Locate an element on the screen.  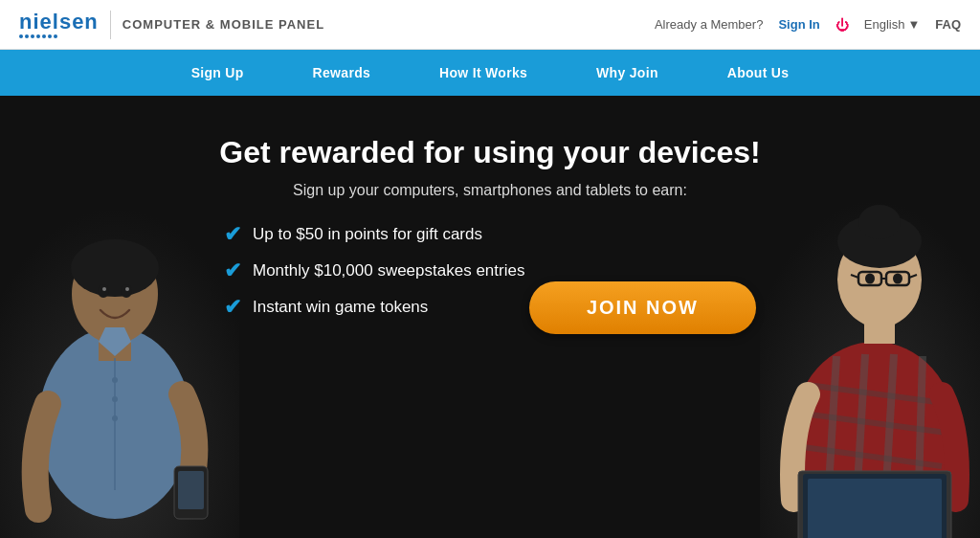
language-selector: English ▼ is located at coordinates (892, 25).